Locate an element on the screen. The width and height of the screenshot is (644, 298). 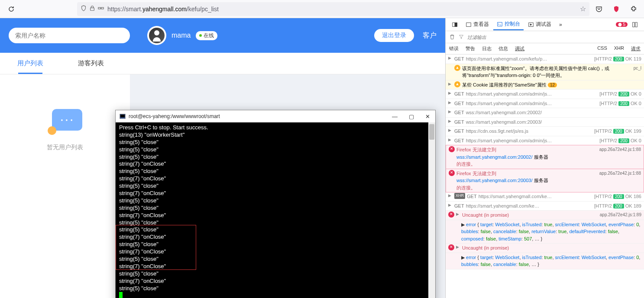
log-row: ▲该页面使用非标准属性"zoom"。请考虑在相关属性值中使用 calc()，或将… is located at coordinates (545, 72).